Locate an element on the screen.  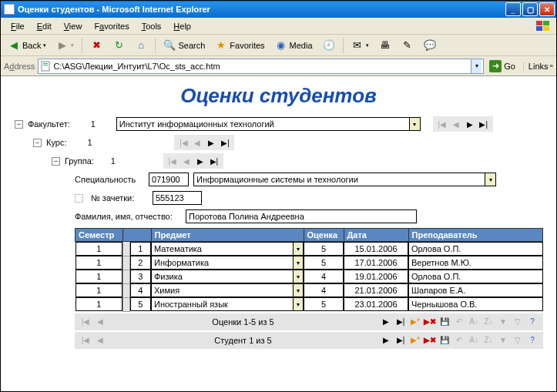
refresh-button: ↻ is located at coordinates (119, 45).